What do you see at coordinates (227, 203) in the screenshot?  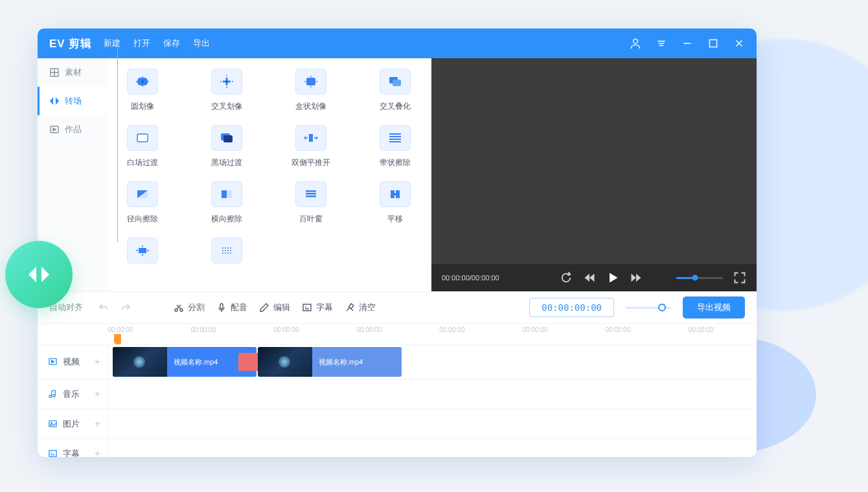 I see `transition-horizontal-wipe: 横向擦除` at bounding box center [227, 203].